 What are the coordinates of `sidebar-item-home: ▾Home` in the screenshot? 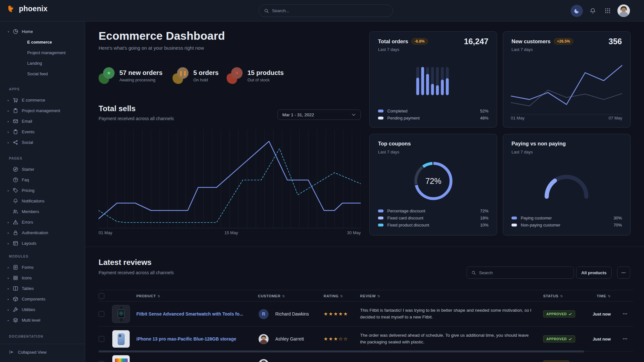 It's located at (43, 31).